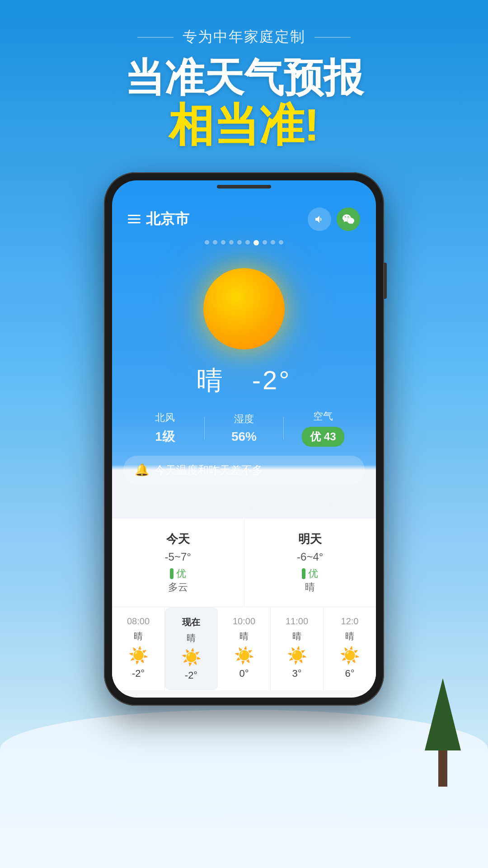  Describe the element at coordinates (244, 649) in the screenshot. I see `hourly-1000: 10:00 晴 ☀️ 0°` at that location.